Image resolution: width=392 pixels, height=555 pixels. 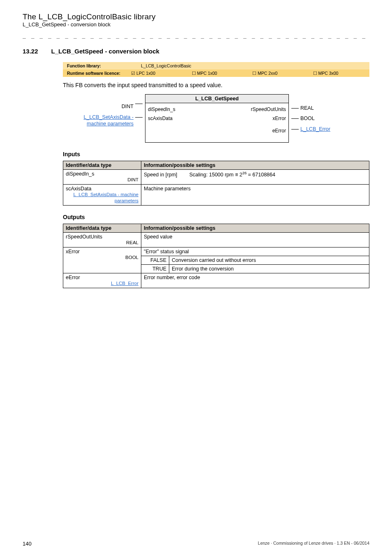 What do you see at coordinates (95, 73) in the screenshot?
I see `runtime-label: Runtime software licence:` at bounding box center [95, 73].